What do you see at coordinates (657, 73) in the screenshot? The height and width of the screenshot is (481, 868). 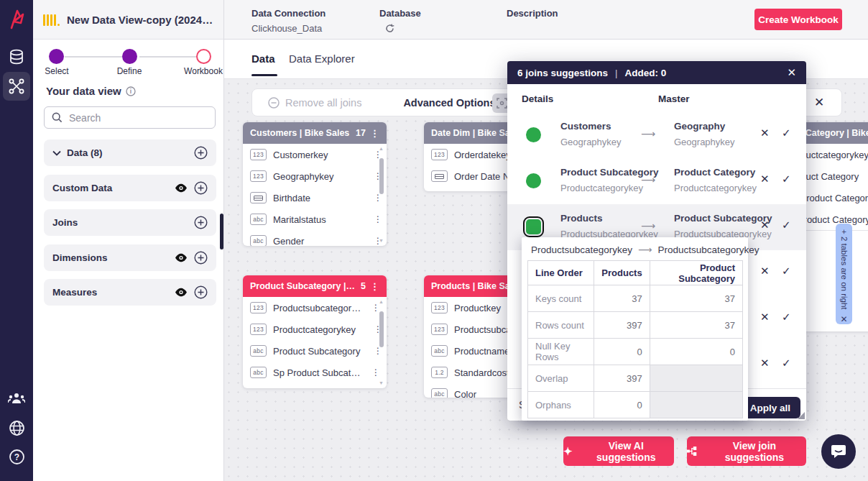 I see `modal-header: 6 joins suggestions | Added: 0 ✕` at bounding box center [657, 73].